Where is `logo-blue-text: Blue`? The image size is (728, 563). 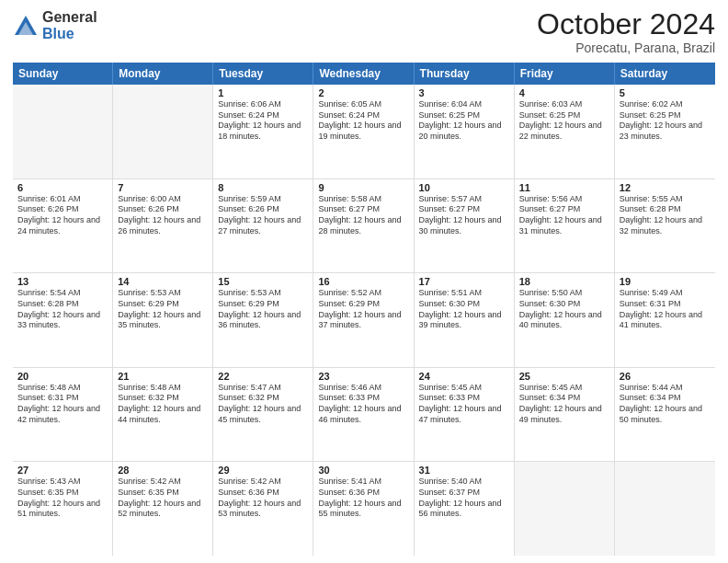
logo-blue-text: Blue is located at coordinates (70, 34).